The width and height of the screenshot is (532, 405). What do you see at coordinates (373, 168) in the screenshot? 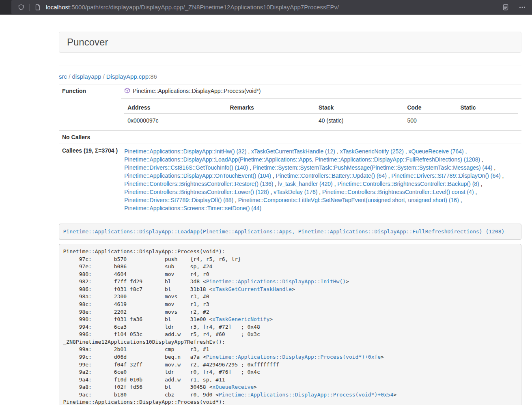
I see `callee-link: Pinetime::System::SystemTask::PushMessag…` at bounding box center [373, 168].